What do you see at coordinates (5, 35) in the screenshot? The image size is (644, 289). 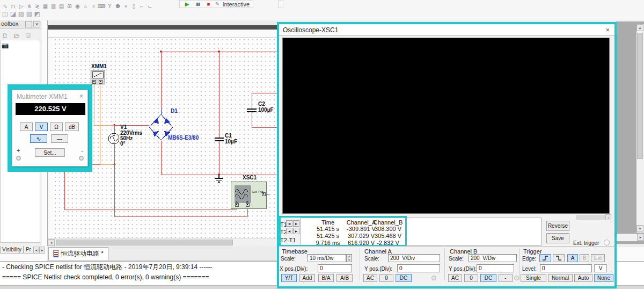 I see `new-document-icon: 🗋` at bounding box center [5, 35].